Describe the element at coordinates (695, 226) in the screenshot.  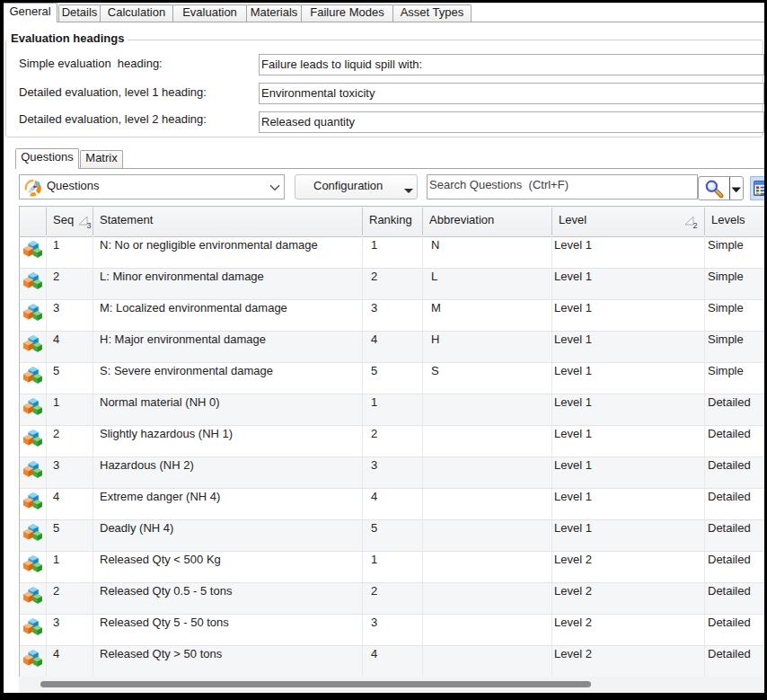
I see `svg-text: 2` at that location.